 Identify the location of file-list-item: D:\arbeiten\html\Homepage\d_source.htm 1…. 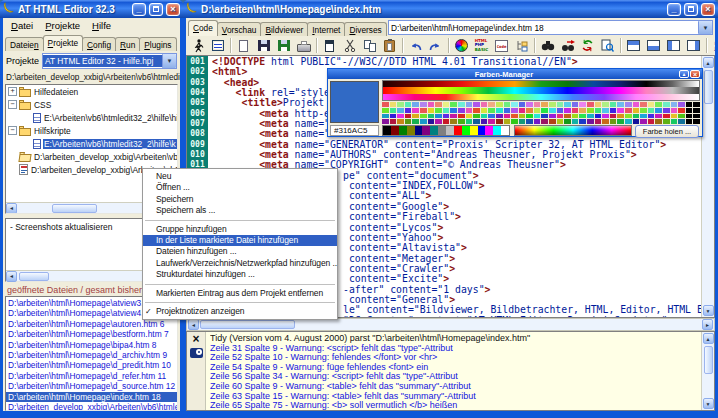
(92, 386).